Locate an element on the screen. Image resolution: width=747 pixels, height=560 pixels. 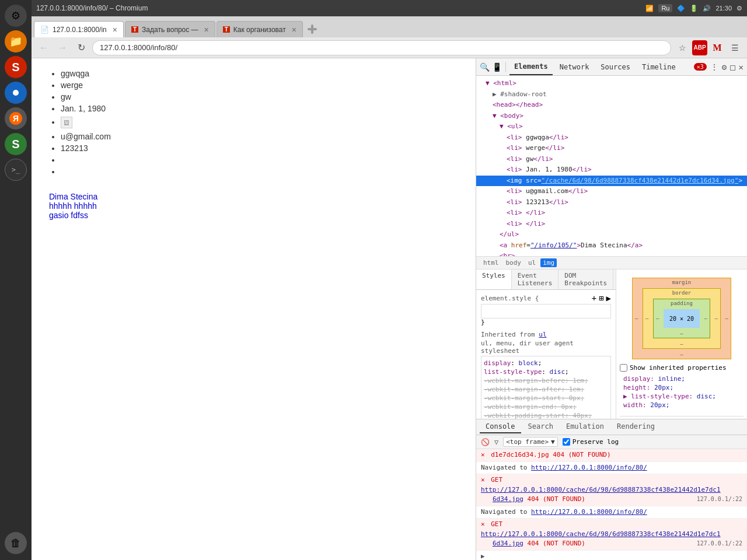
menu-icon: ☰ is located at coordinates (735, 48).